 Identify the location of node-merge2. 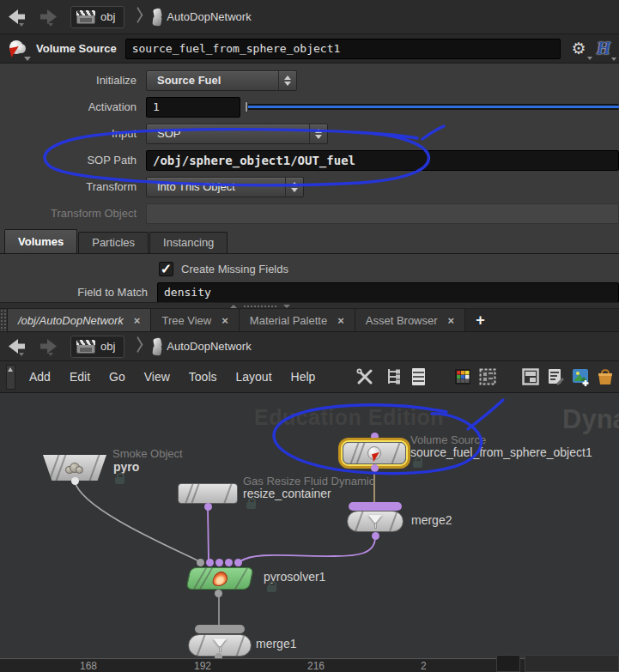
(375, 522).